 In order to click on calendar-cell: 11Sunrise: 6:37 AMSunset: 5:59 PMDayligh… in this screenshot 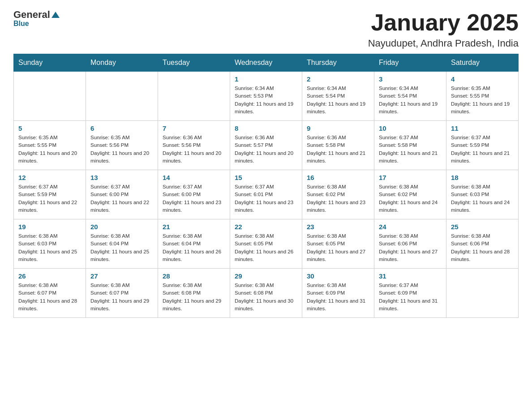, I will do `click(483, 146)`.